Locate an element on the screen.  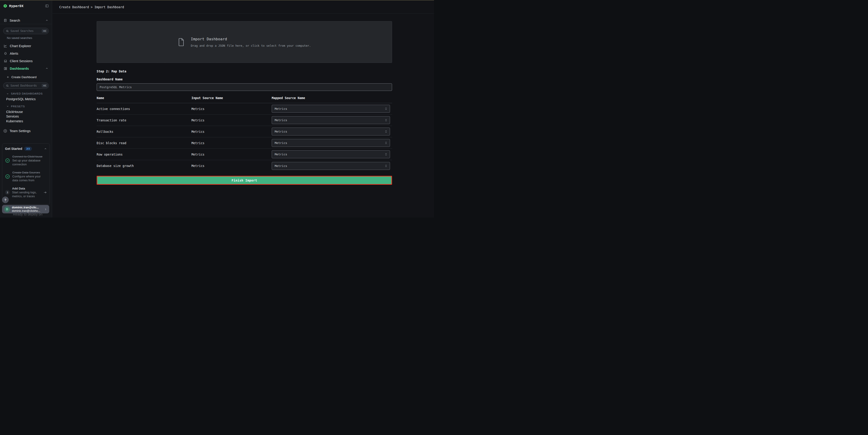
preset-item-clickhouse: ClickHouse is located at coordinates (29, 112).